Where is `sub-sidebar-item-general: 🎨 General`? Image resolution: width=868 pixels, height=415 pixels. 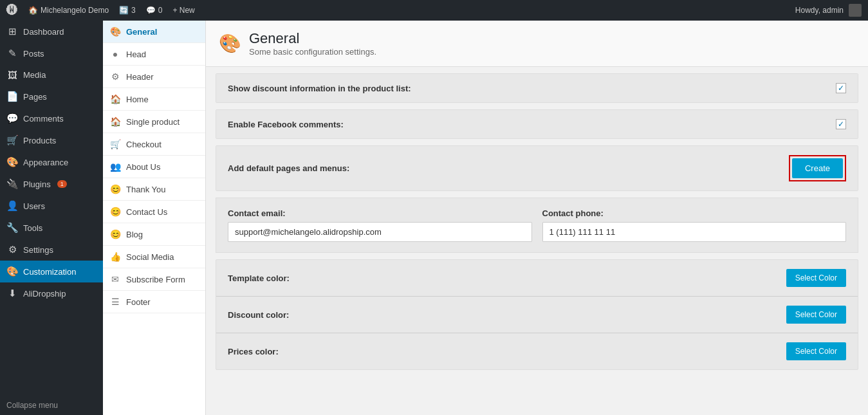 sub-sidebar-item-general: 🎨 General is located at coordinates (154, 32).